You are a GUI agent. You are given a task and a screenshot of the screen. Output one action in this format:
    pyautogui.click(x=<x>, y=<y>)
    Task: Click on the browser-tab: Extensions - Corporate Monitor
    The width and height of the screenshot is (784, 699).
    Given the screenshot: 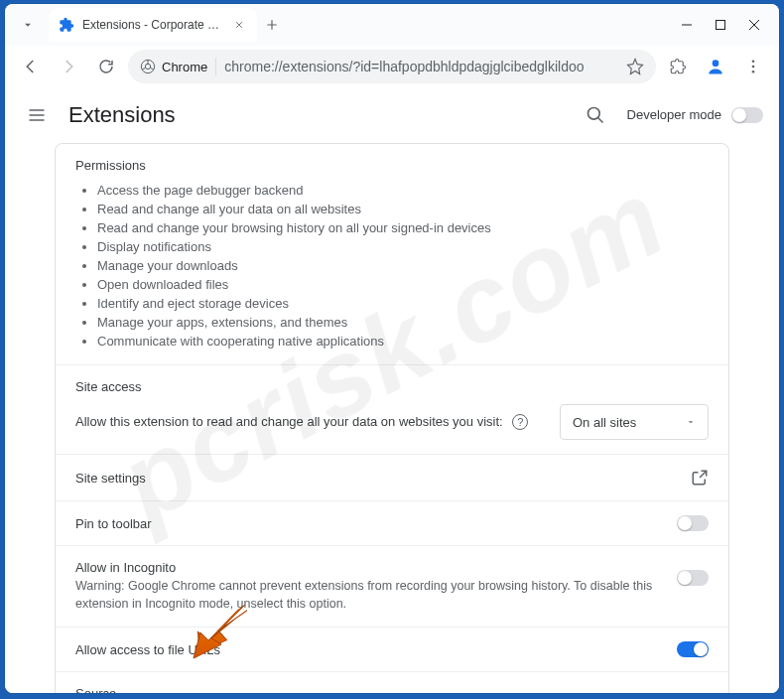 What is the action you would take?
    pyautogui.click(x=153, y=25)
    